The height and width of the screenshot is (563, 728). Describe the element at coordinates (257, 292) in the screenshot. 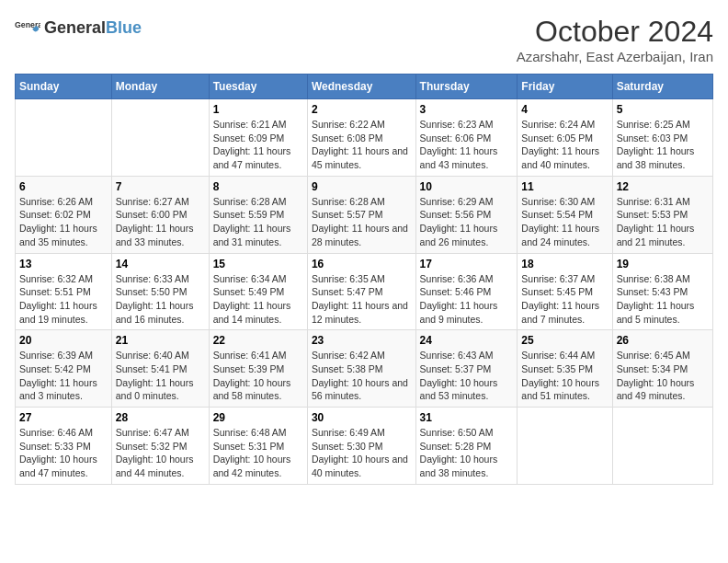

I see `calendar-cell: 15 Sunrise: 6:34 AMSunset: 5:49 PMDaylig…` at that location.